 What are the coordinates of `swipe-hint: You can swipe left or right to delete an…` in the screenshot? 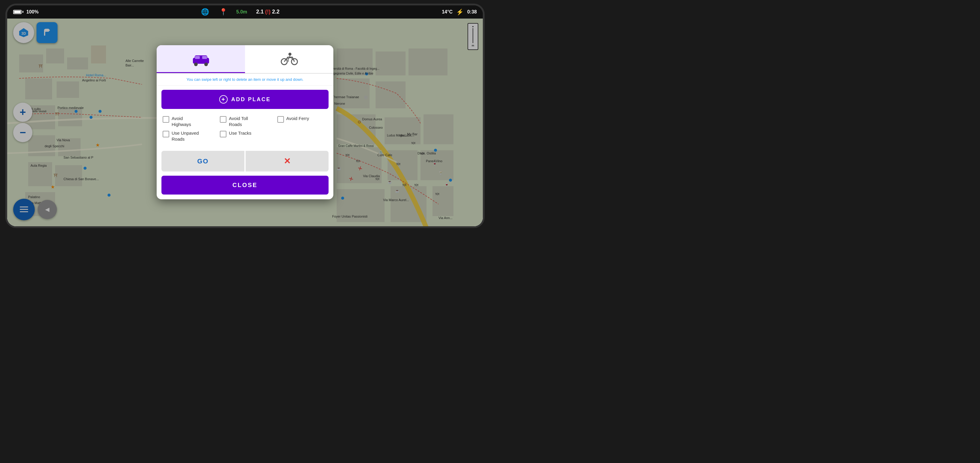 It's located at (245, 80).